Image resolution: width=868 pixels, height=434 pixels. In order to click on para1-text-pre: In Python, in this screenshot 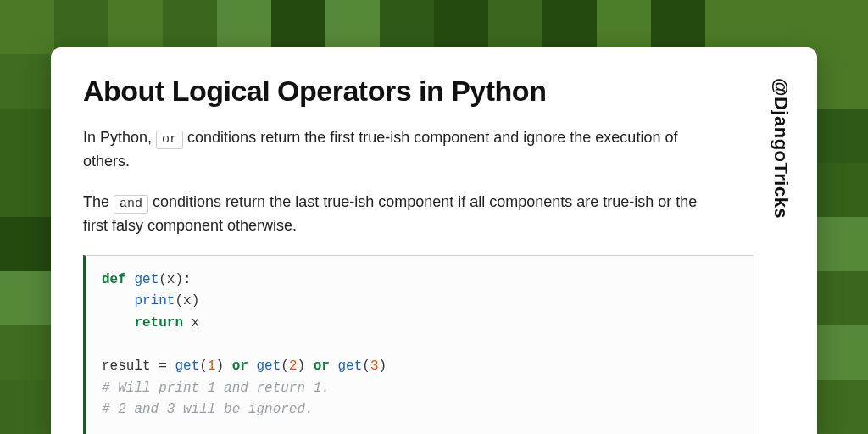, I will do `click(120, 137)`.